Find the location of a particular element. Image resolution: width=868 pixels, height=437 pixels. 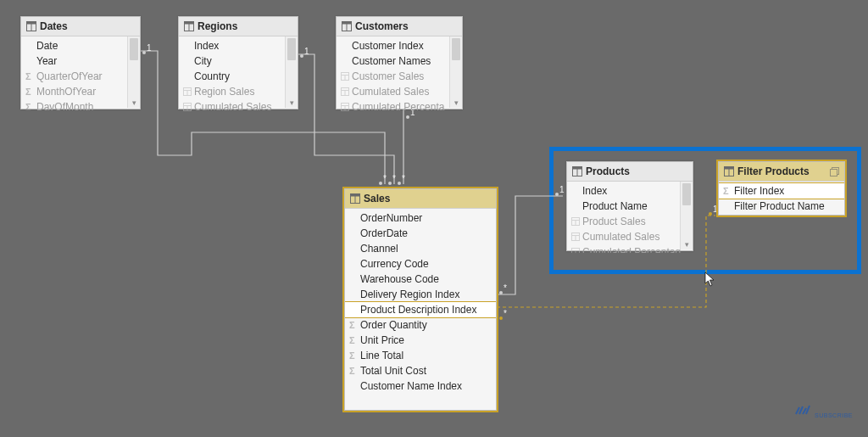

field-row: Customer Sales is located at coordinates (399, 76).